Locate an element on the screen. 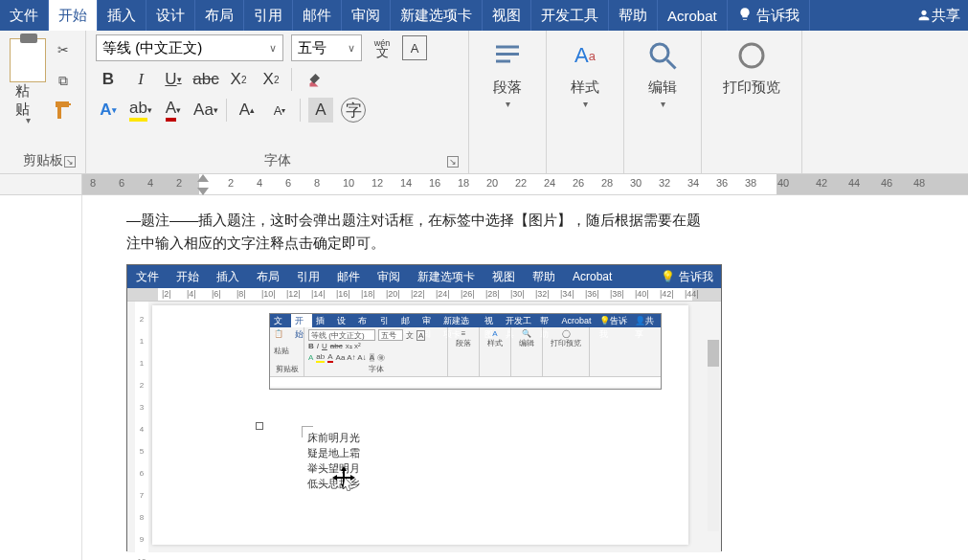 This screenshot has height=560, width=968. body-text: —题注——插入题注，这时会弹出题注对话框，在标签中选择【图片】，随后根据需要在题… is located at coordinates (423, 232).